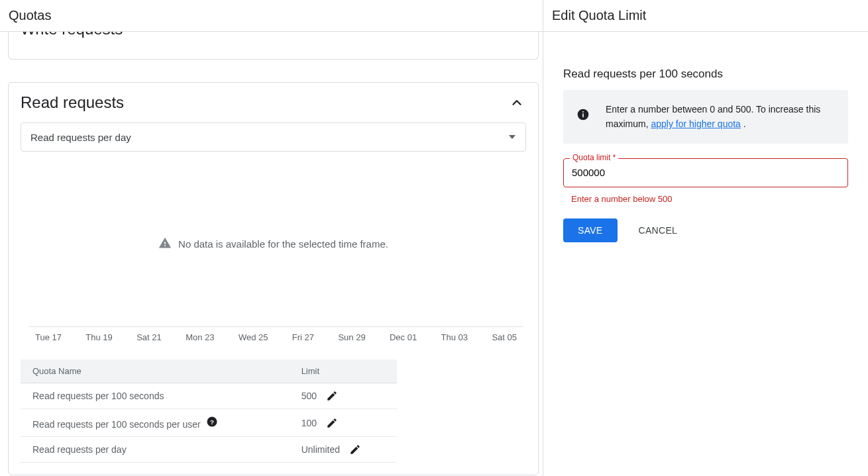  I want to click on axis-tick: Mon 23, so click(200, 338).